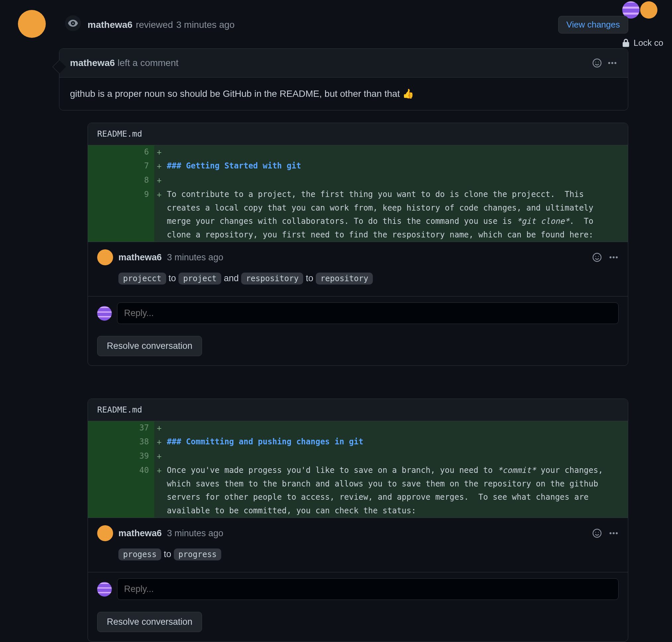 The width and height of the screenshot is (672, 642). What do you see at coordinates (358, 545) in the screenshot?
I see `inline-comment: mathewa6 3 minutes ago progess to` at bounding box center [358, 545].